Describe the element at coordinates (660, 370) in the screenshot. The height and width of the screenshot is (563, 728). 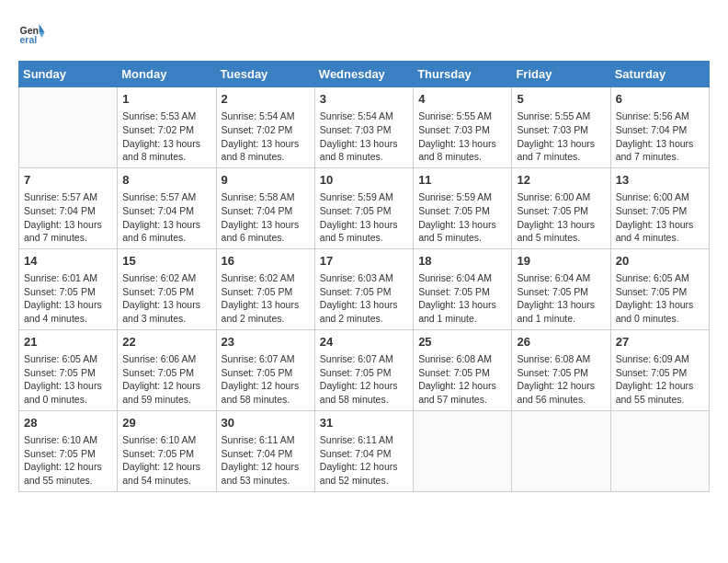
I see `calendar-cell: 27Sunrise: 6:09 AM Sunset: 7:05 PM Dayli…` at that location.